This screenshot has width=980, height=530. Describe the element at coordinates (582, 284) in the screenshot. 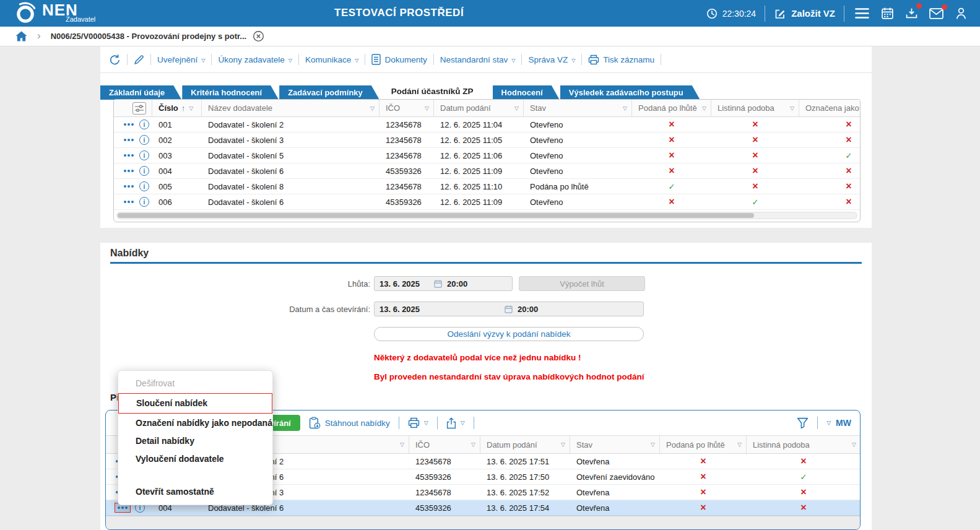

I see `vypocet-lhut-button: Výpočet lhůt` at that location.